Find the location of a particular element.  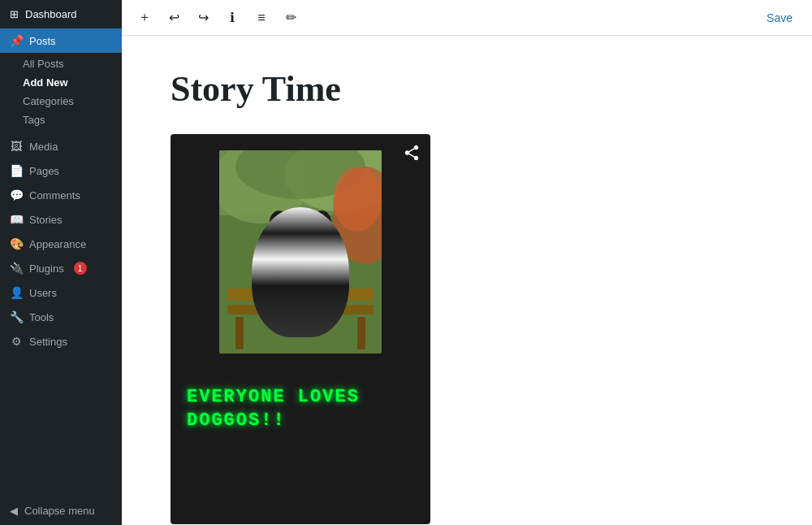

sidebar-item-plugins: 🔌 Plugins 1 is located at coordinates (61, 268).